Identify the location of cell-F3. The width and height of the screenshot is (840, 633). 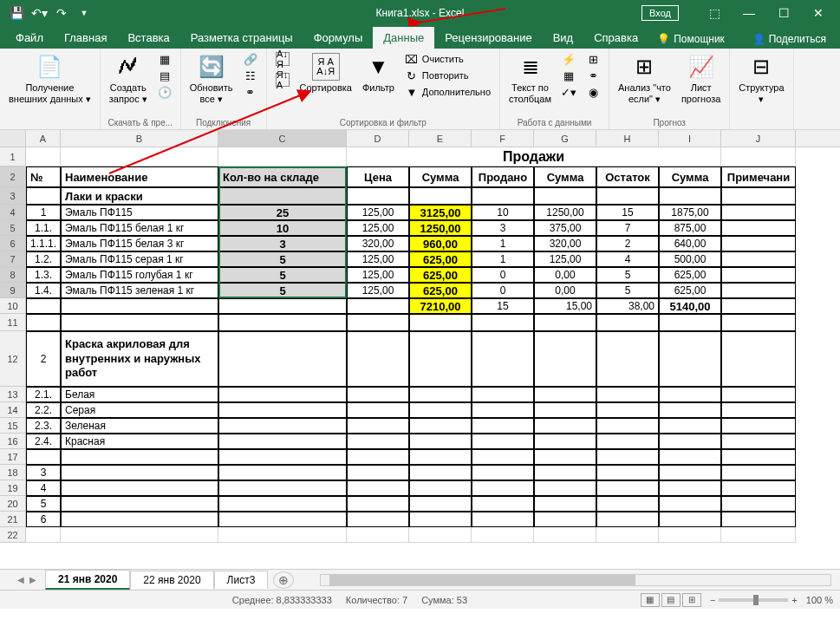
(503, 196).